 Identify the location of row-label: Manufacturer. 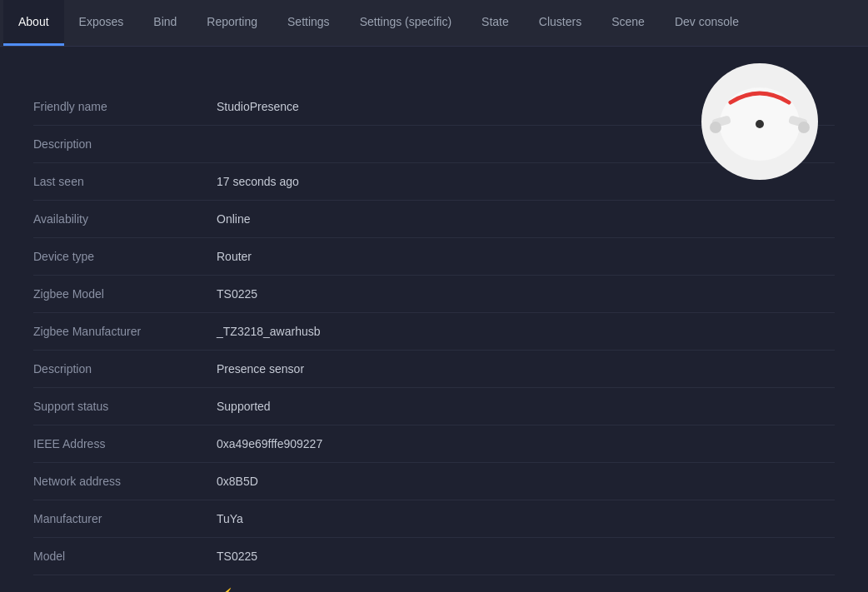
(125, 520).